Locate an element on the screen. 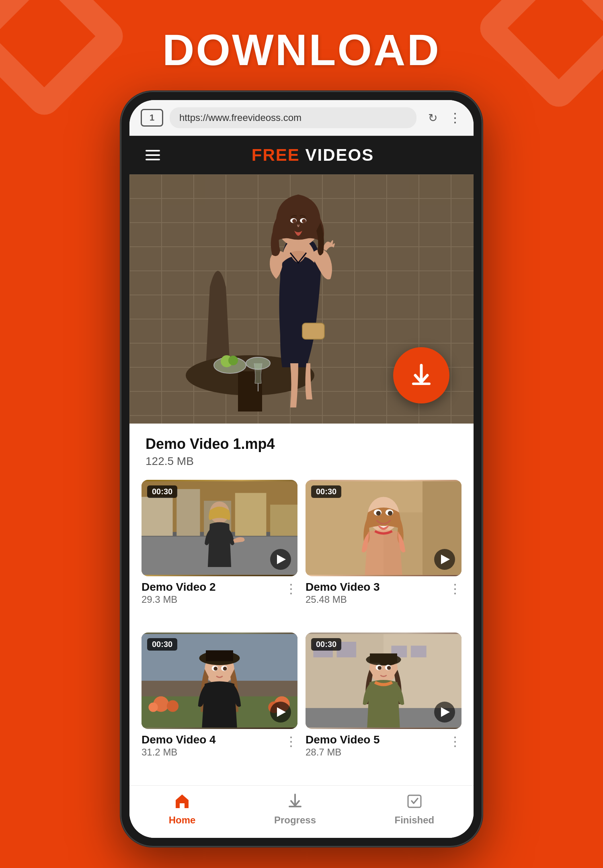  bottom-navigation: Home Progress is located at coordinates (302, 812).